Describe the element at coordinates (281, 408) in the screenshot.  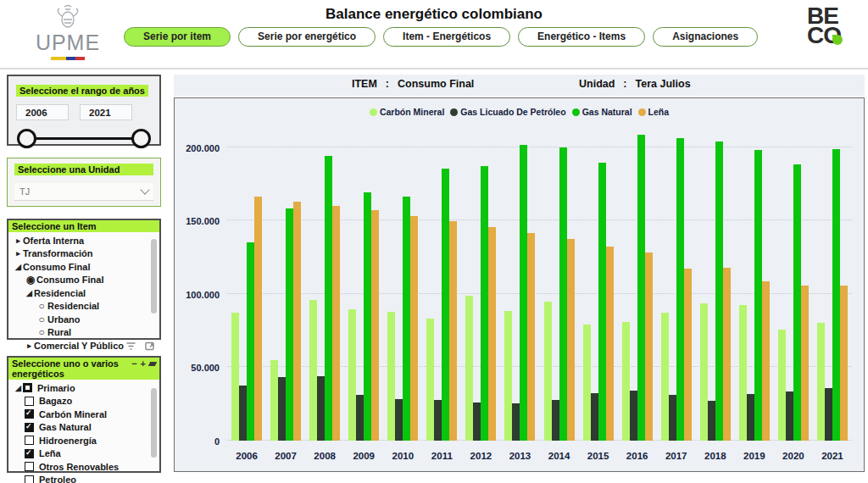
I see `bar-2007-Gas Licuado De Petróleo` at that location.